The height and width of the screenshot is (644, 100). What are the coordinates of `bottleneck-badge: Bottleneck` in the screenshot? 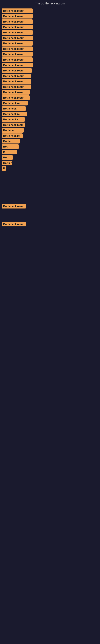 It's located at (13, 108).